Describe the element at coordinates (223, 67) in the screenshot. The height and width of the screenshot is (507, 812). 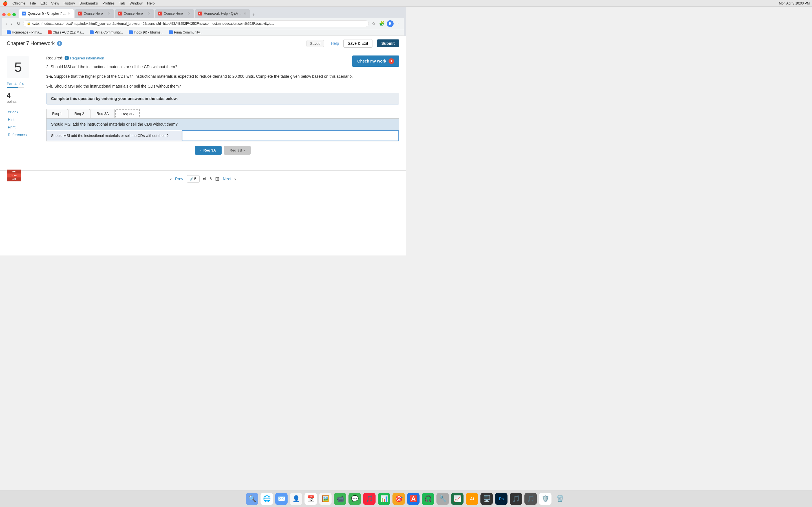
I see `question-text-2: 2. Should MSI add the instructional mate…` at that location.